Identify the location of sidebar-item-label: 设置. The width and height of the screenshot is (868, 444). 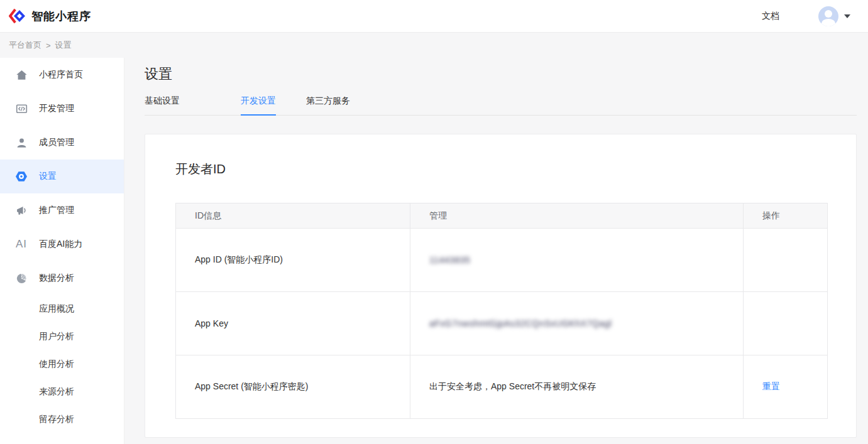
(48, 176).